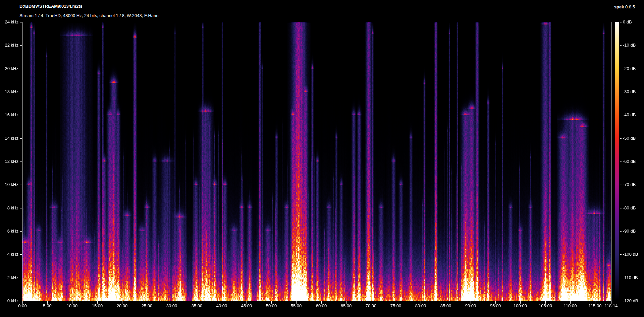  I want to click on db-tick-label: -100 dB, so click(631, 254).